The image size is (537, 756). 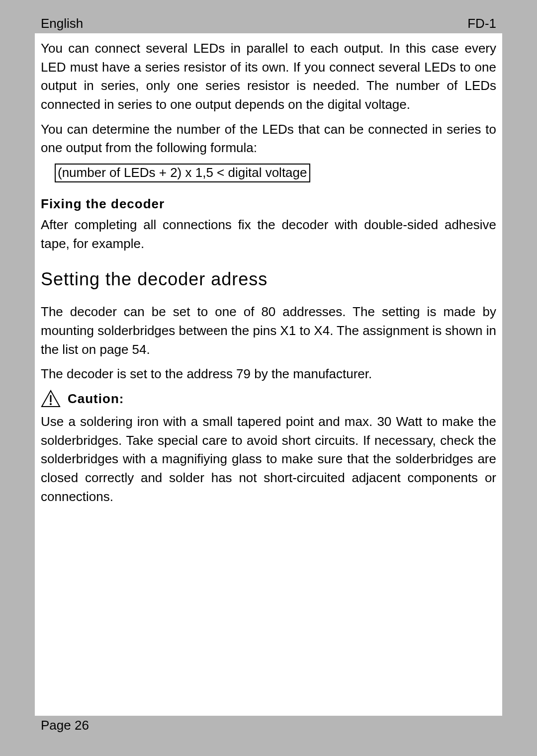 I want to click on paragraph-formula-intro: You can determine the number of the LEDs…, so click(x=268, y=139).